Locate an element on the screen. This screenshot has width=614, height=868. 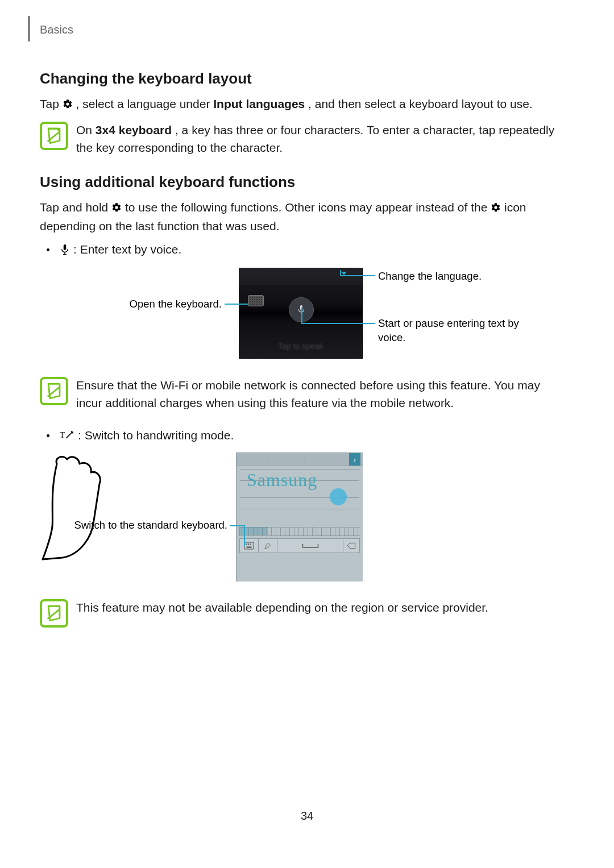
voice-screenshot: Tap to speak is located at coordinates (301, 313).